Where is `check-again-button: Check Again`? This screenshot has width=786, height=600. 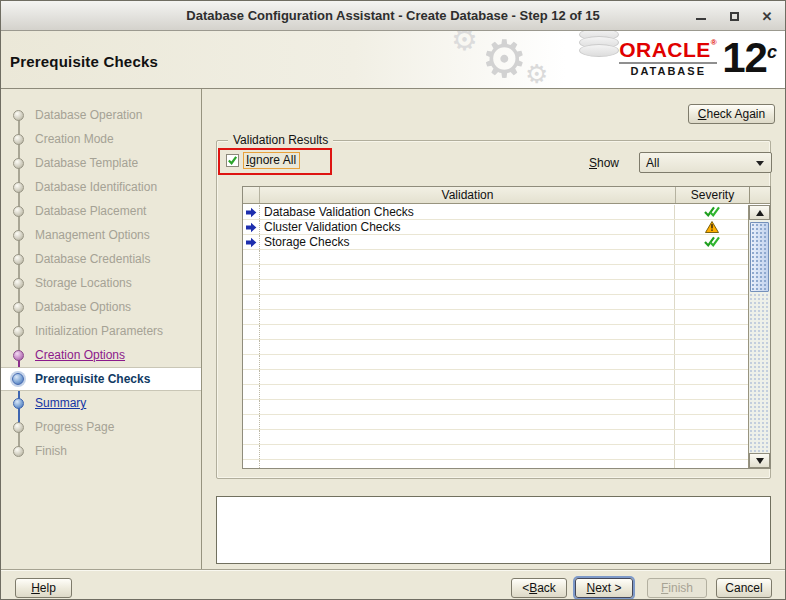
check-again-button: Check Again is located at coordinates (732, 114).